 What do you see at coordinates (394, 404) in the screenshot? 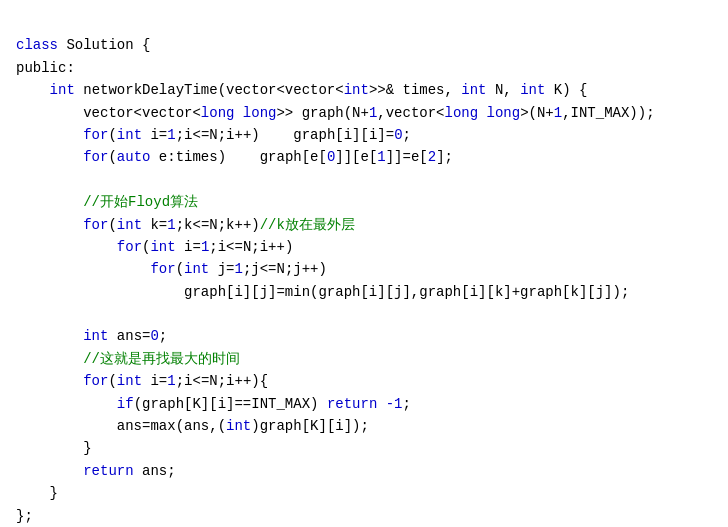
I see `num-neg1: -1` at bounding box center [394, 404].